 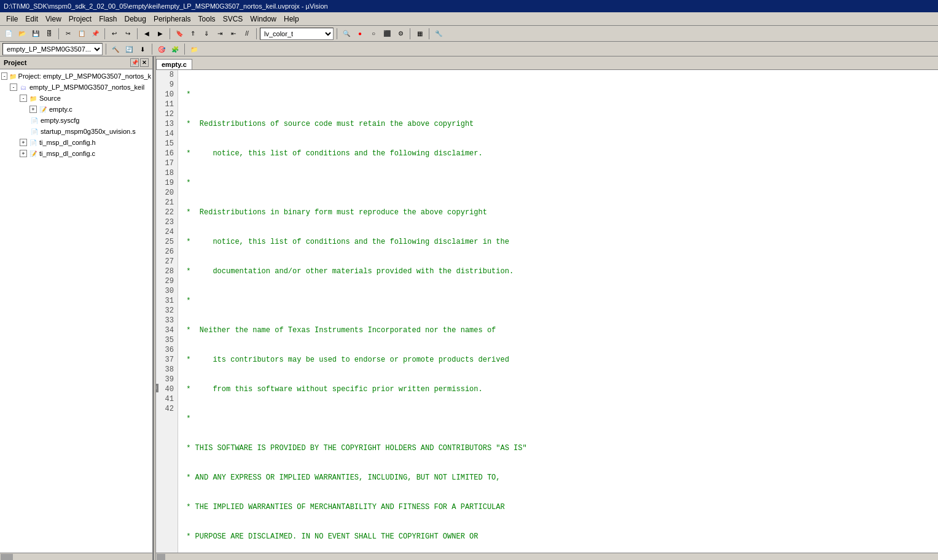 What do you see at coordinates (247, 34) in the screenshot?
I see `comment-button: //` at bounding box center [247, 34].